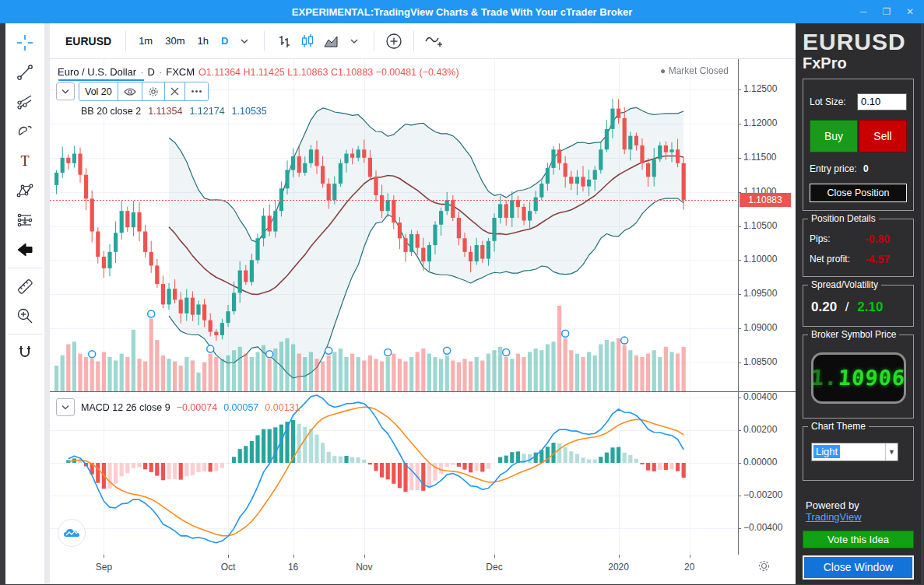  What do you see at coordinates (25, 102) in the screenshot?
I see `gann-fibonacci-tool` at bounding box center [25, 102].